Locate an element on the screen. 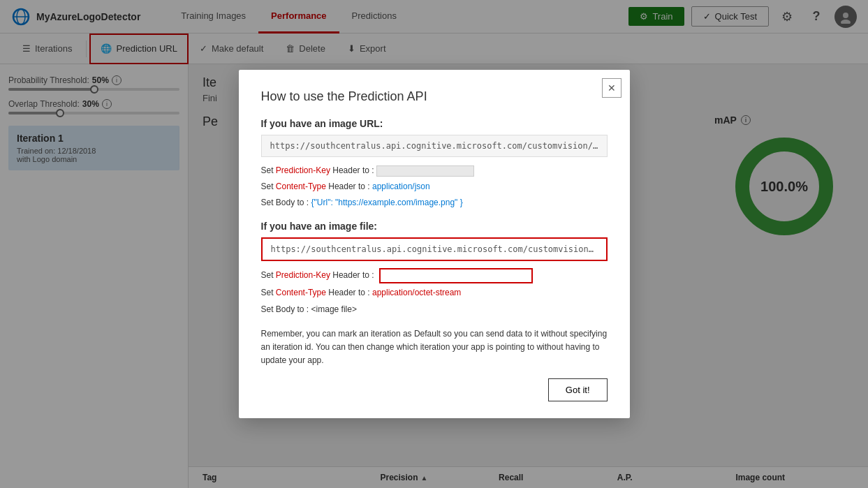 The image size is (868, 488). set-row-4: Set Prediction-Key Header to : is located at coordinates (434, 276).